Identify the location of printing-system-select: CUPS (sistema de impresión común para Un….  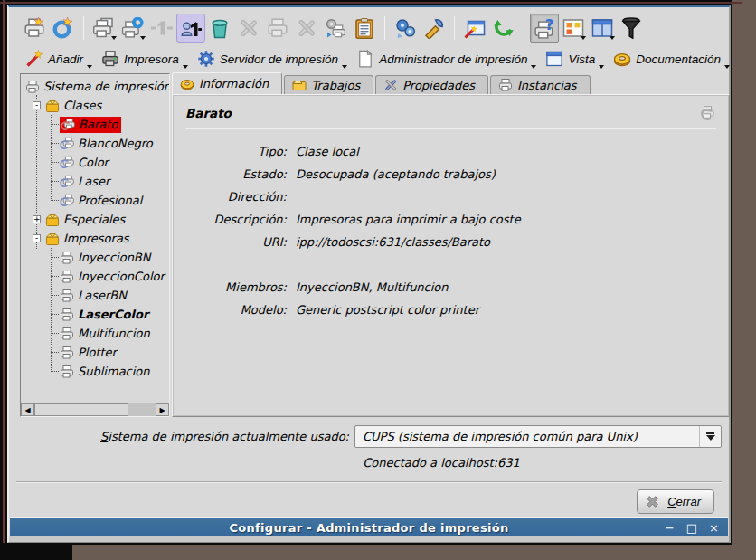
(538, 436).